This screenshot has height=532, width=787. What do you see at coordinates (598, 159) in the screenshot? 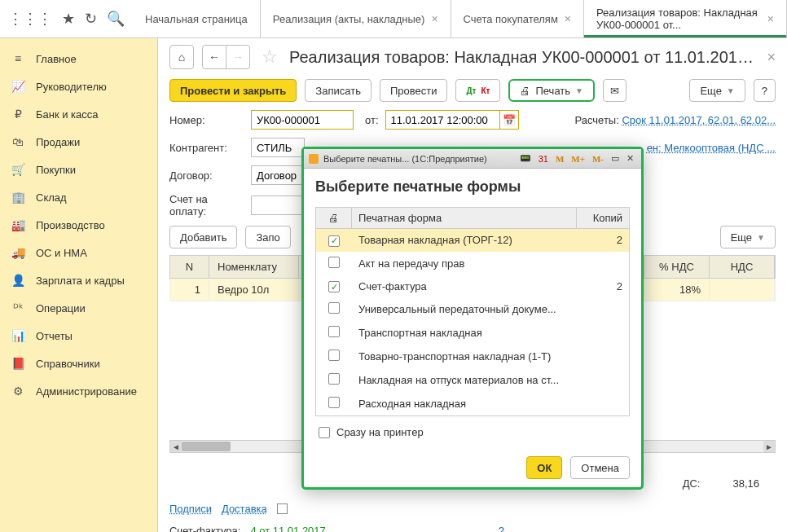
I see `m-minus-icon: M-` at bounding box center [598, 159].